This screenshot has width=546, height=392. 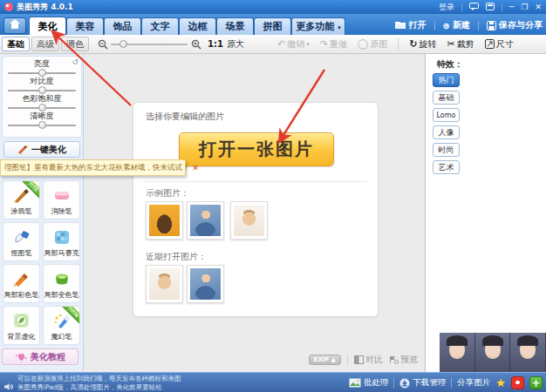 What do you see at coordinates (21, 284) in the screenshot?
I see `tool-local-color-pen: 局部彩色笔` at bounding box center [21, 284].